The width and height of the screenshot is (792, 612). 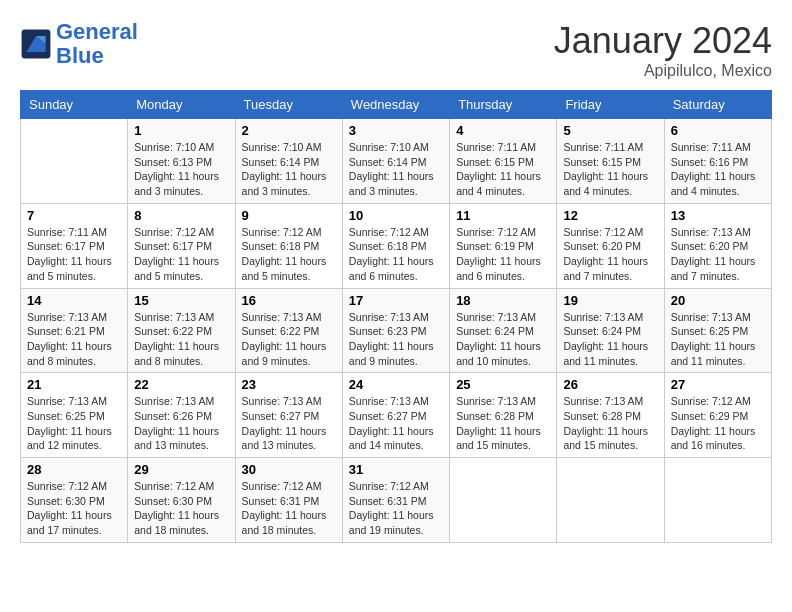 I want to click on day-cell: 15Sunrise: 7:13 AM Sunset: 6:22 PM Dayli…, so click(x=182, y=330).